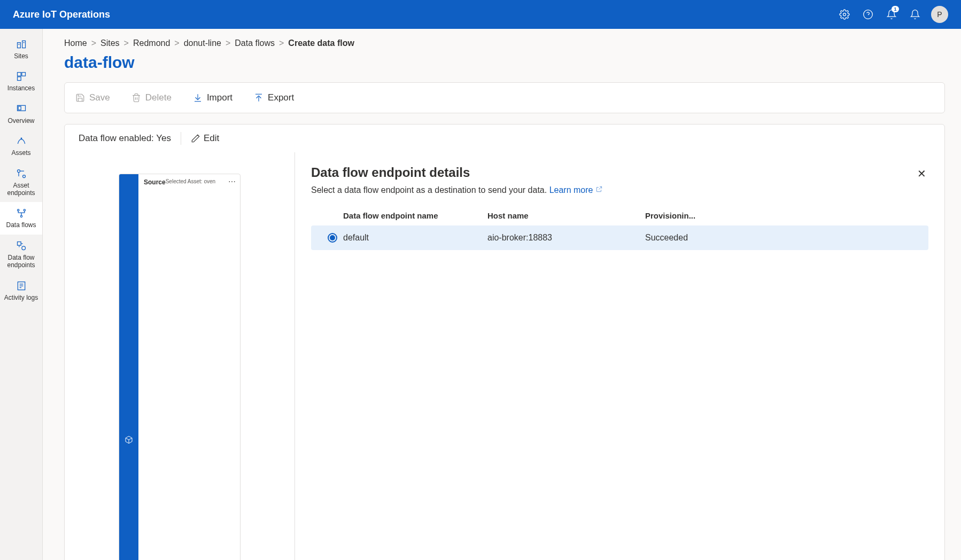 The height and width of the screenshot is (560, 961). What do you see at coordinates (125, 138) in the screenshot?
I see `data-flow-enabled-label: Data flow enabled: Yes` at bounding box center [125, 138].